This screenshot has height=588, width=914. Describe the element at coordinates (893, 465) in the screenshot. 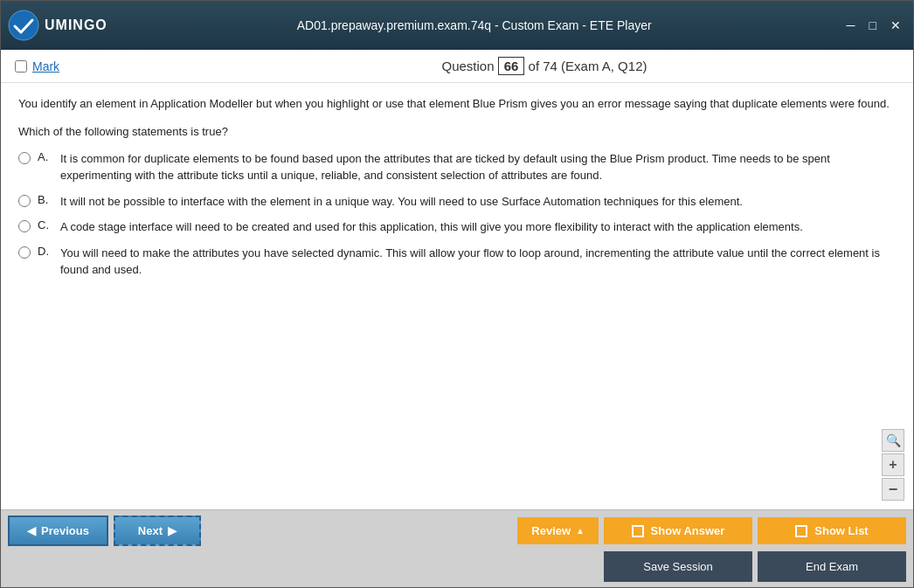

I see `zoom-in-button: +` at that location.